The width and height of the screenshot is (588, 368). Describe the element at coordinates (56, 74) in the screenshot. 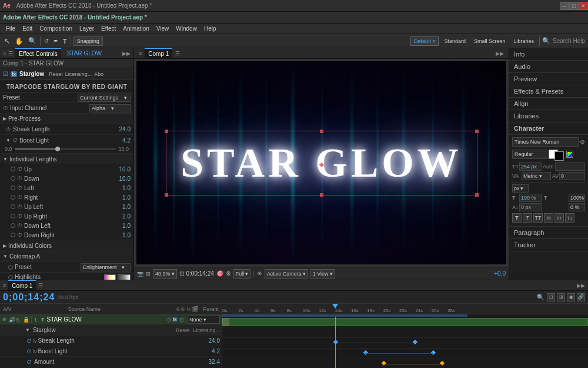

I see `reset-btn: Reset` at that location.